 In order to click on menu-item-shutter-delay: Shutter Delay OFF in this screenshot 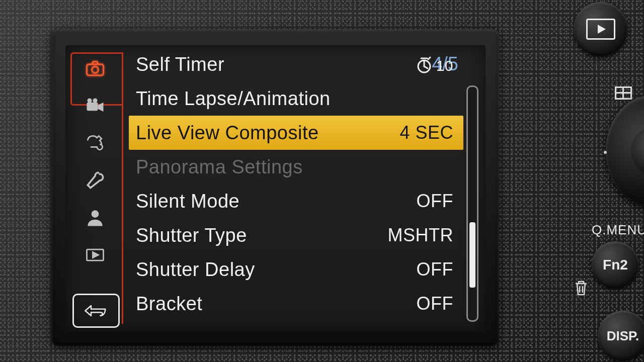, I will do `click(296, 269)`.